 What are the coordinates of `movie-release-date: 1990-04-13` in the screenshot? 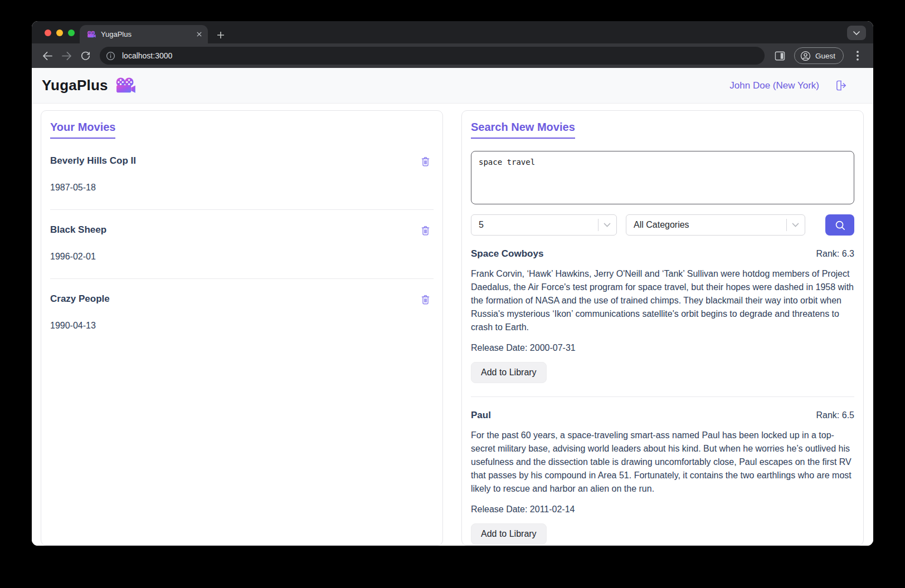 It's located at (242, 326).